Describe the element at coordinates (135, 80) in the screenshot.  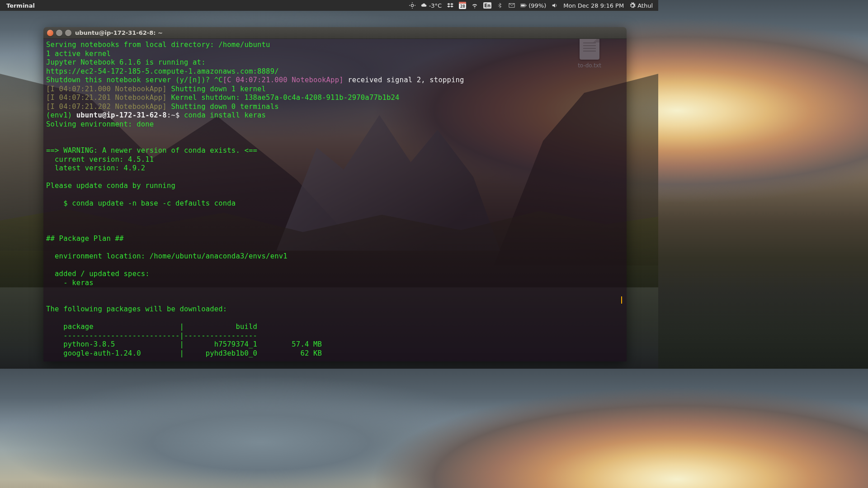
I see `terminal-line: Shutdown this notebook server (y/[n])? ^…` at that location.